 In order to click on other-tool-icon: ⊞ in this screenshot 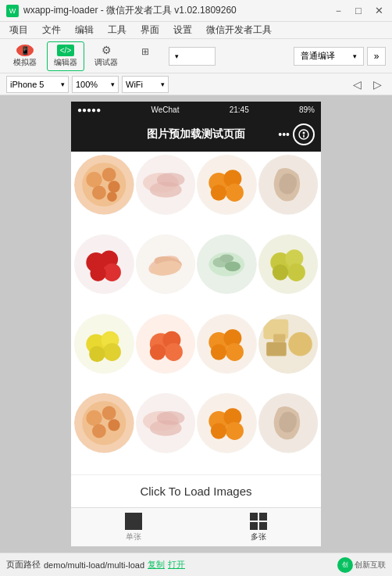, I will do `click(145, 52)`.